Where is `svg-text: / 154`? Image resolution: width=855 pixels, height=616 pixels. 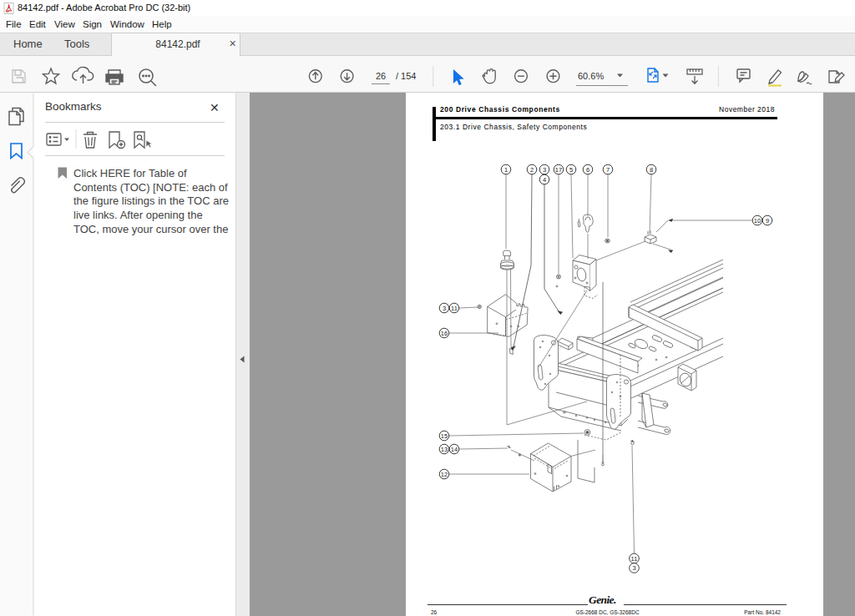
svg-text: / 154 is located at coordinates (406, 76).